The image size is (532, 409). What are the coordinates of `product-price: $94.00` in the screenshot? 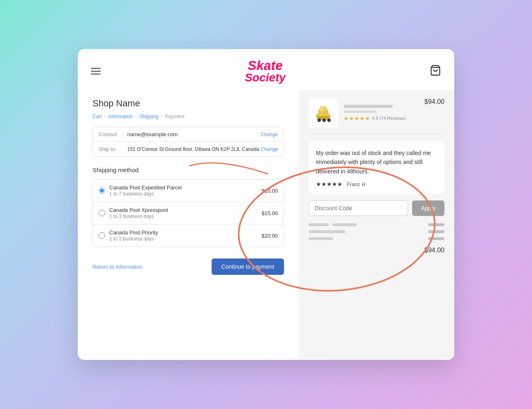 It's located at (435, 102).